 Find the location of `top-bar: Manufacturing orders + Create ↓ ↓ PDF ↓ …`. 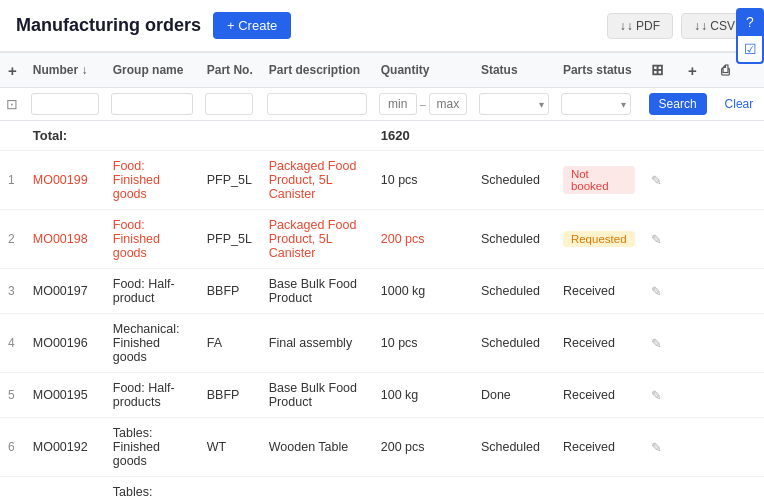

top-bar: Manufacturing orders + Create ↓ ↓ PDF ↓ … is located at coordinates (382, 26).